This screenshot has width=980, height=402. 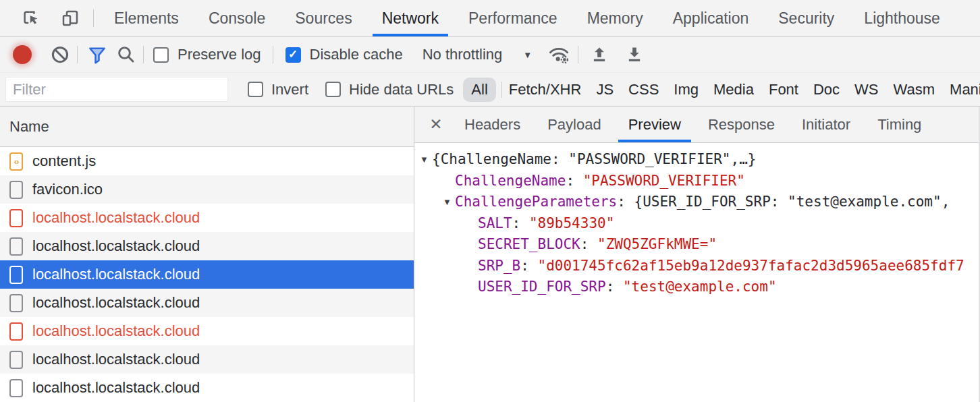 I want to click on hide-data-urls-label: Hide data URLs, so click(x=401, y=90).